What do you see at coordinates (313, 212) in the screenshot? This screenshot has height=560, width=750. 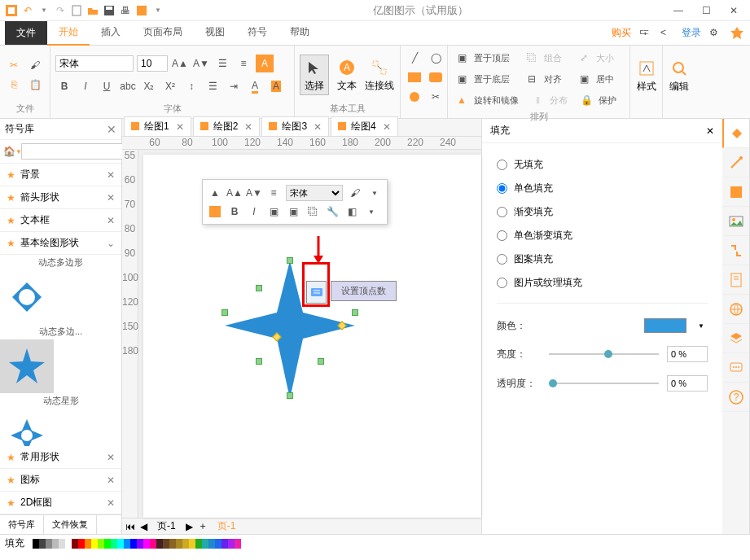 I see `mt-group-icon: ⿻` at bounding box center [313, 212].